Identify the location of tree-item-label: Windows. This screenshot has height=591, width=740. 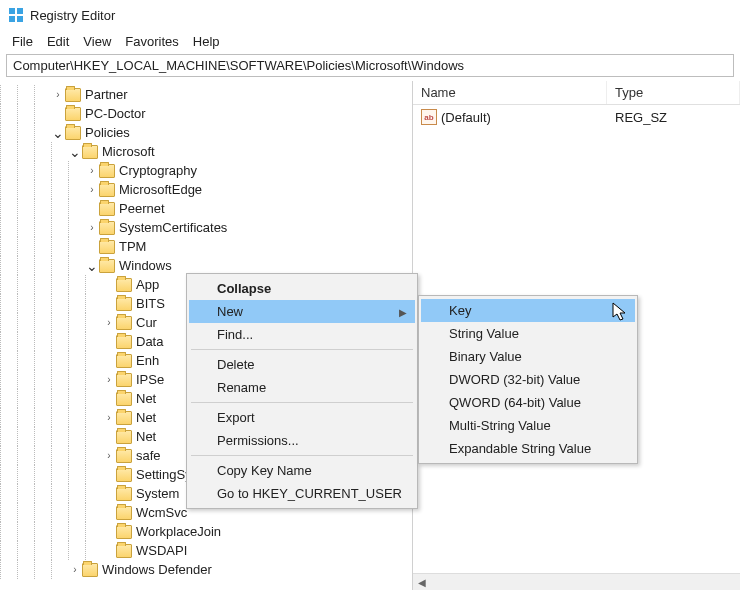
(146, 266).